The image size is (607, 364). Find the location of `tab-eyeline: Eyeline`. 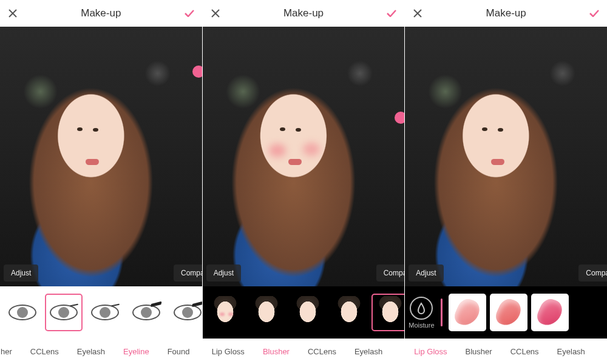

tab-eyeline: Eyeline is located at coordinates (136, 352).